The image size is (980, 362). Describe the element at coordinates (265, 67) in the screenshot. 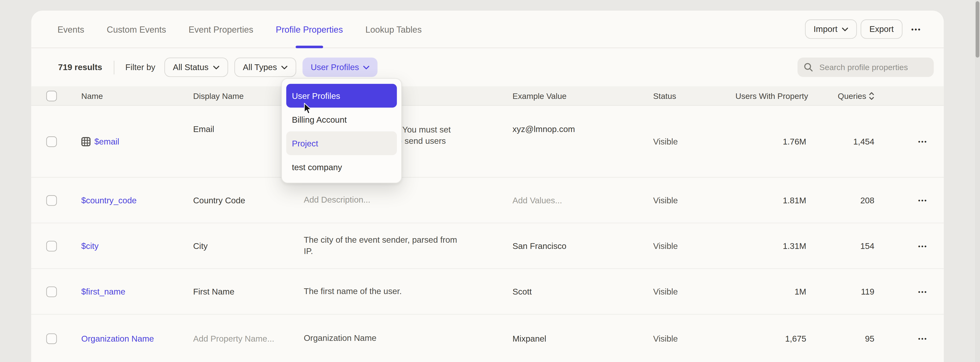

I see `type-filter-button: All Types` at that location.